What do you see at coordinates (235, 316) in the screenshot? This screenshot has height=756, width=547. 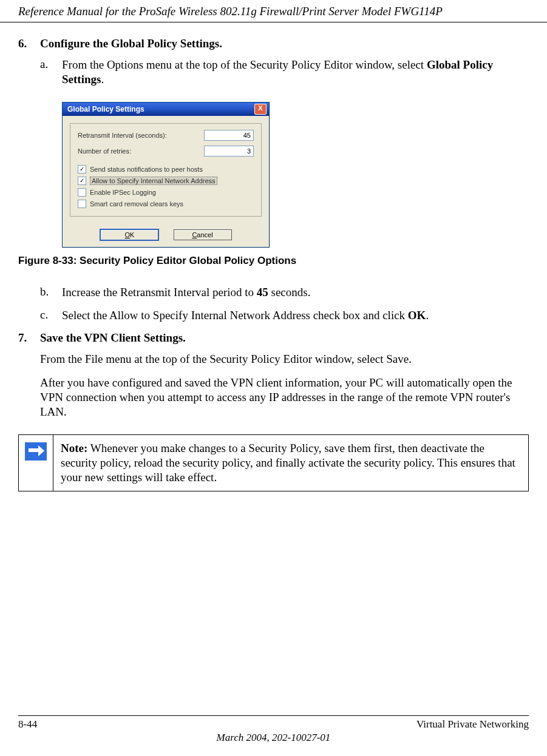 I see `text-pre: Select the Allow to Specify Internal Net…` at bounding box center [235, 316].